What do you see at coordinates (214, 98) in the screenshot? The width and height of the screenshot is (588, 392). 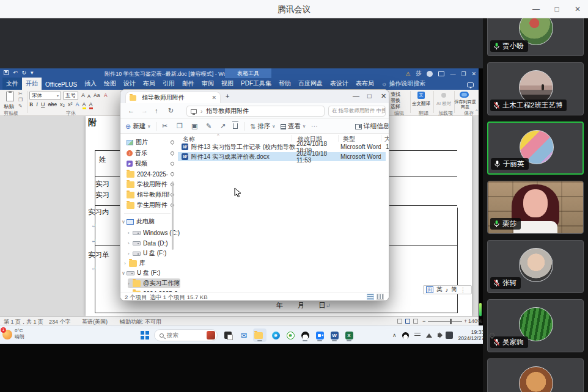 I see `tab-close-icon: ✕` at bounding box center [214, 98].